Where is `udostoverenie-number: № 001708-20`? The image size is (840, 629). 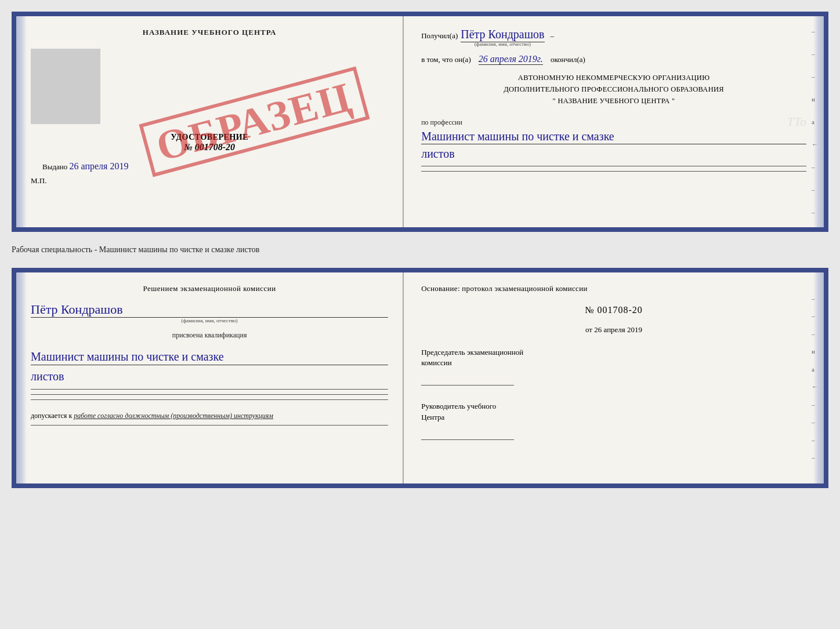 udostoverenie-number: № 001708-20 is located at coordinates (209, 147).